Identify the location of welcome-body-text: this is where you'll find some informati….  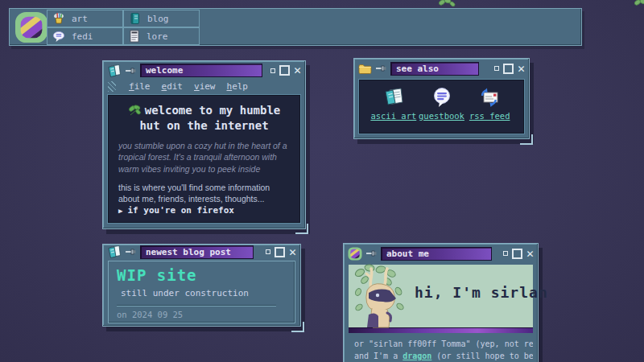
(204, 193).